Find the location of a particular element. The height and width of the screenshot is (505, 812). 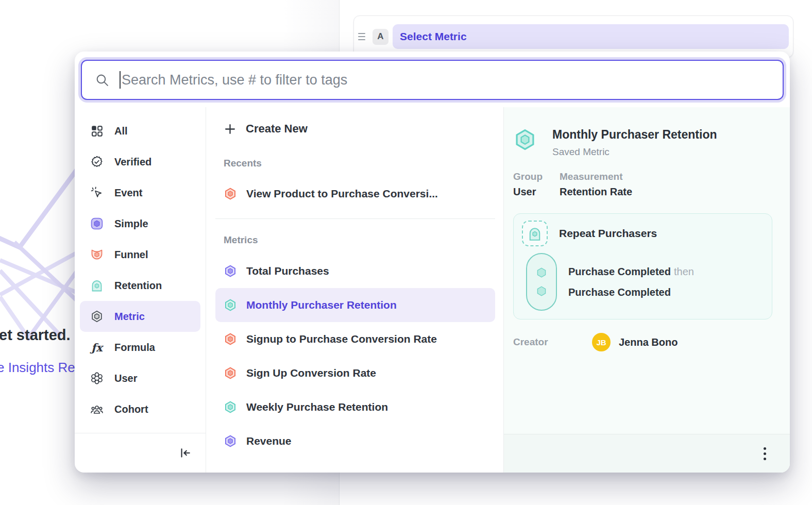

plus-icon is located at coordinates (230, 129).